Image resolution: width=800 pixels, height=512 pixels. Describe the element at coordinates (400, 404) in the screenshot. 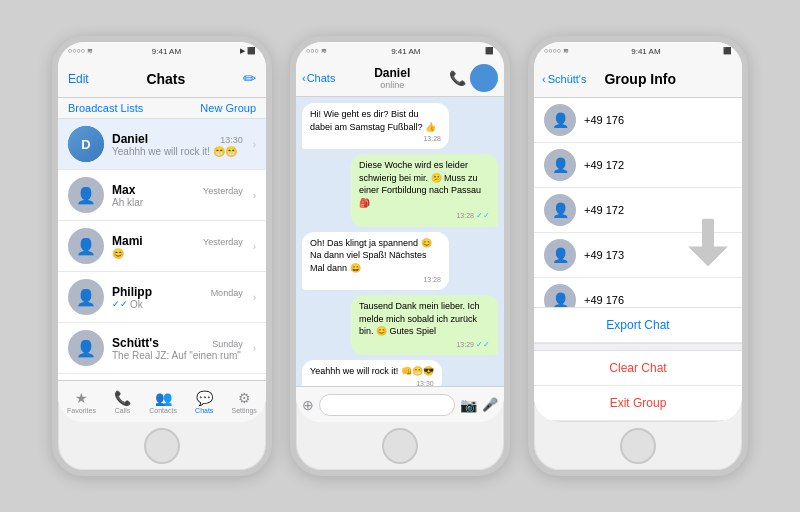

I see `chat-input-bar: ⊕ 📷 🎤` at that location.